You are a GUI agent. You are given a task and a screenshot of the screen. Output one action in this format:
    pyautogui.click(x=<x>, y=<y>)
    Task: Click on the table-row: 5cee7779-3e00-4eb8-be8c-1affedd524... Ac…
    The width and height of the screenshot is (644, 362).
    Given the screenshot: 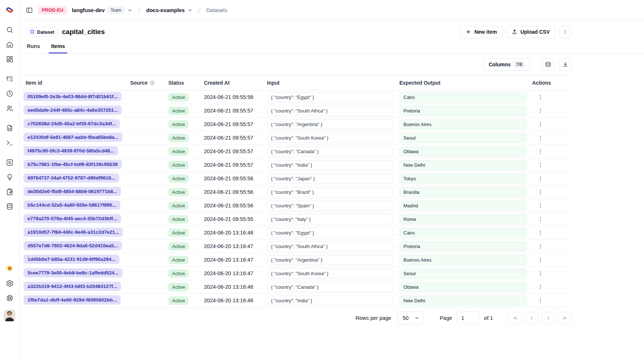 What is the action you would take?
    pyautogui.click(x=296, y=273)
    